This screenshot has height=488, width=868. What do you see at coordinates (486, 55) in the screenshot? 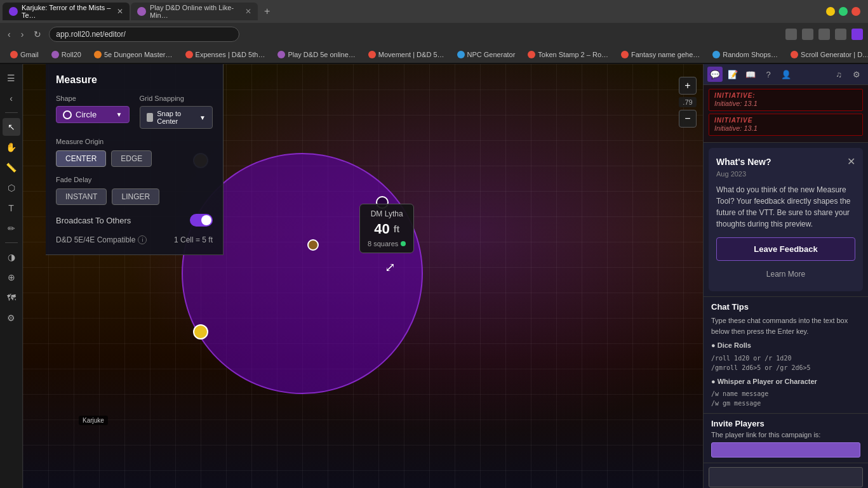
I see `bookmark-npc-gen: NPC Generator` at bounding box center [486, 55].